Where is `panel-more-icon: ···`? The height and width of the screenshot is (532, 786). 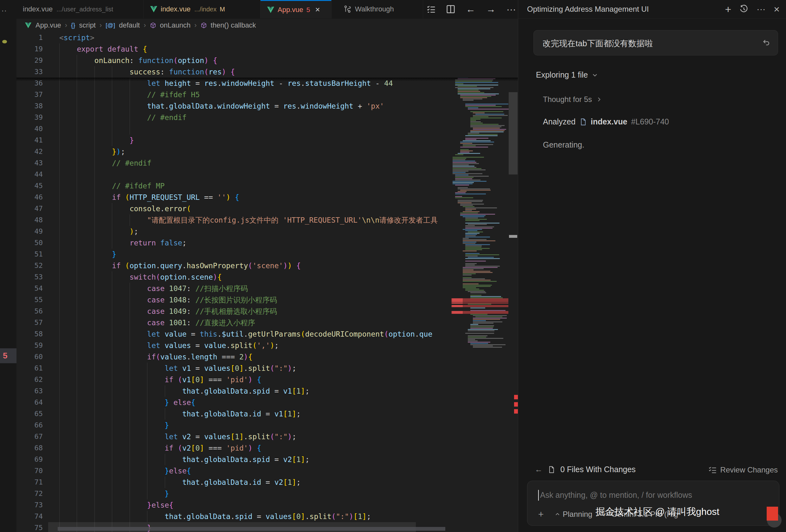 panel-more-icon: ··· is located at coordinates (761, 9).